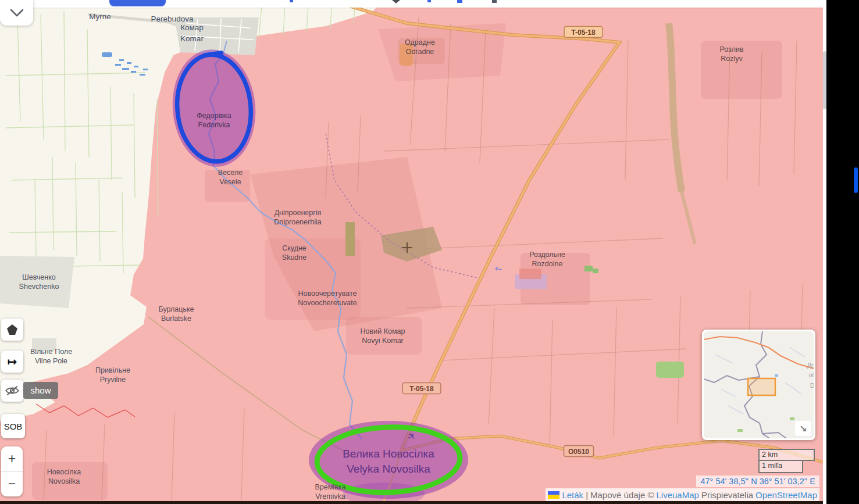 The image size is (859, 504). Describe the element at coordinates (572, 495) in the screenshot. I see `leaflet-link: Leták` at that location.